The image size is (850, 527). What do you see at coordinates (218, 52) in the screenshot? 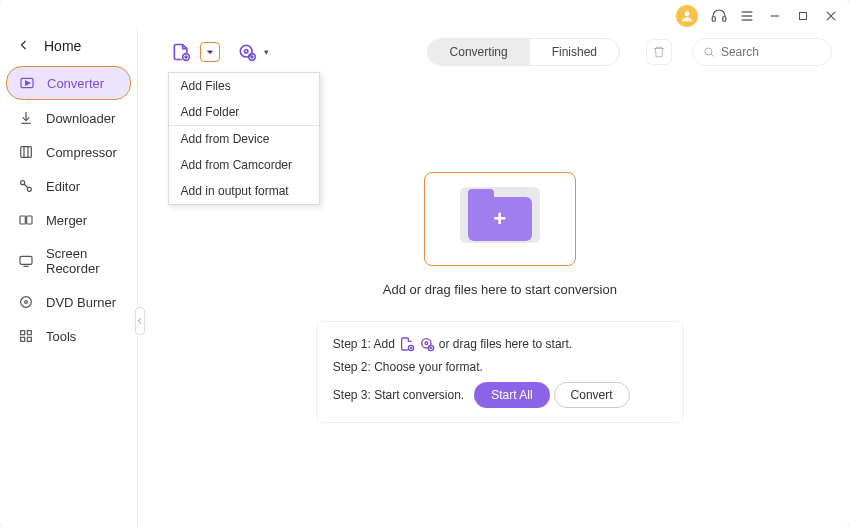
I see `toolbar-left: ▾` at bounding box center [218, 52].